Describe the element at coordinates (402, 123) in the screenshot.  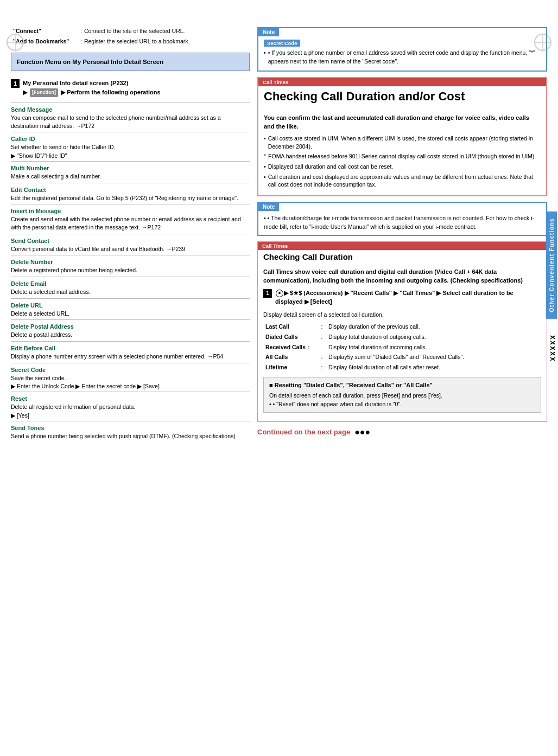
I see `call-times-main-intro: You can confirm the last and accumulated…` at that location.